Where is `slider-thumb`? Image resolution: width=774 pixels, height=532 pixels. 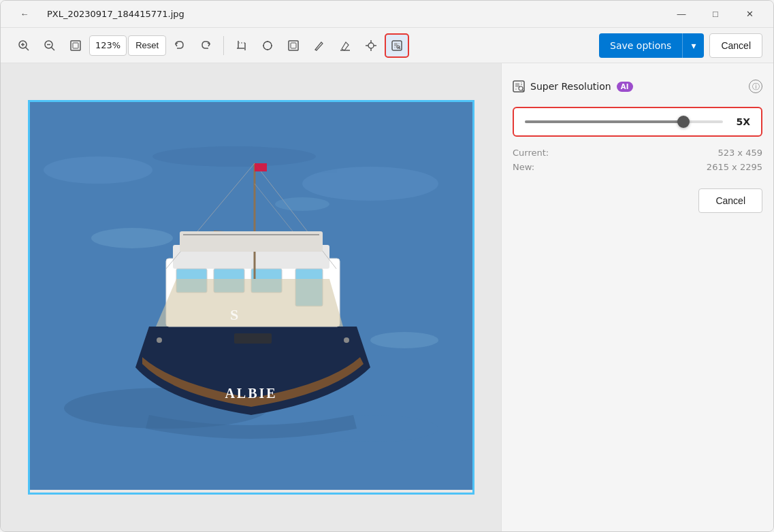 slider-thumb is located at coordinates (683, 122).